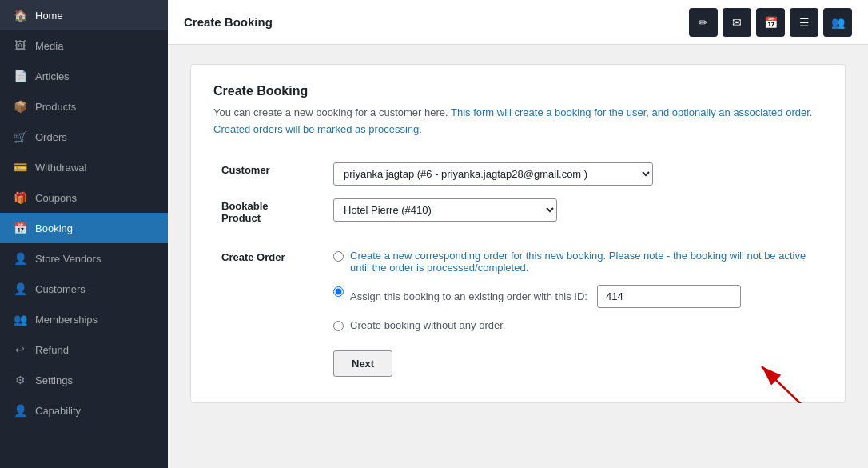 The image size is (868, 468). Describe the element at coordinates (84, 410) in the screenshot. I see `sidebar-item-capability: 👤 Capability` at that location.